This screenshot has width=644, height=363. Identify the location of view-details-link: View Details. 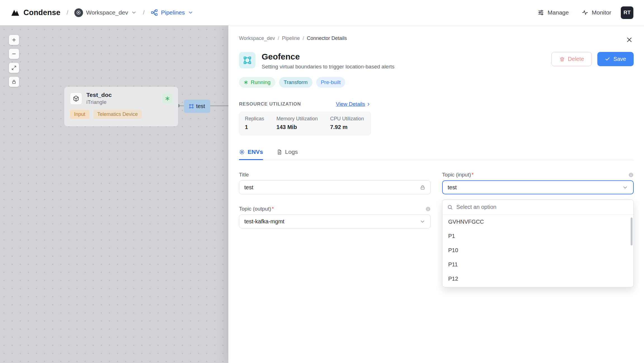
(353, 104).